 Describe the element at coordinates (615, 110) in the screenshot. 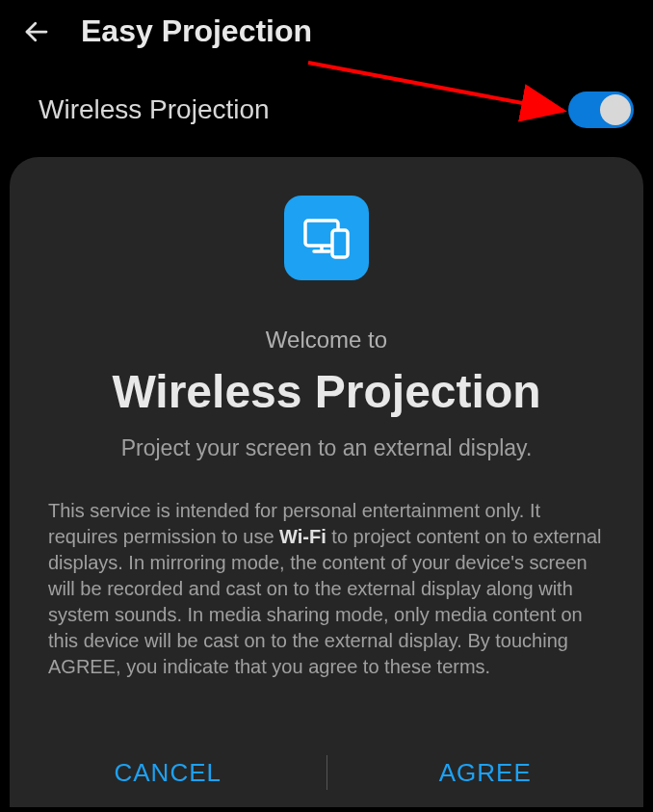

I see `toggle-knob` at that location.